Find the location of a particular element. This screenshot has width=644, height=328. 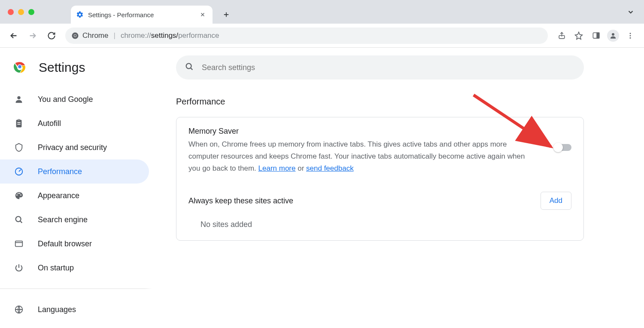

window-fullscreen-button is located at coordinates (31, 12).